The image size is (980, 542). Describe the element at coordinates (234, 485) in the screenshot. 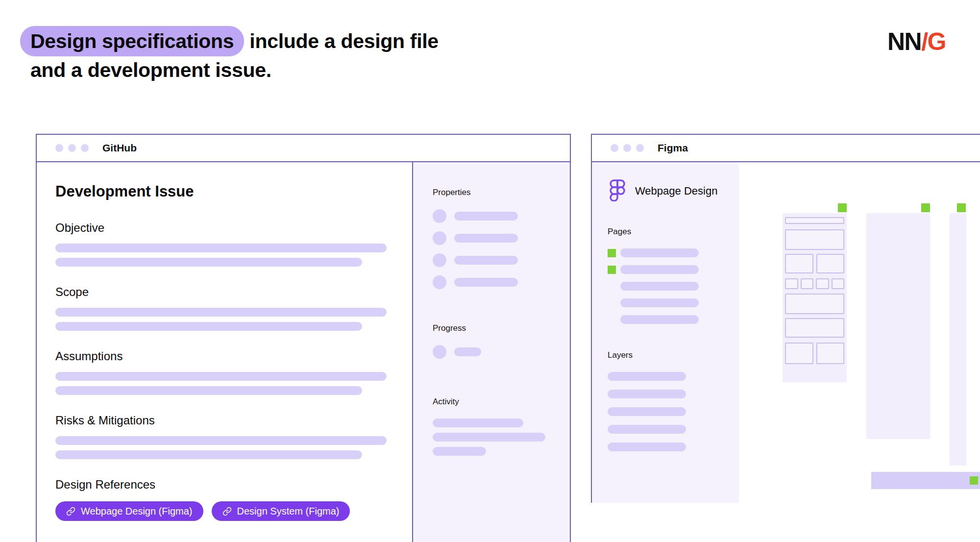

I see `section-label: Design References` at that location.